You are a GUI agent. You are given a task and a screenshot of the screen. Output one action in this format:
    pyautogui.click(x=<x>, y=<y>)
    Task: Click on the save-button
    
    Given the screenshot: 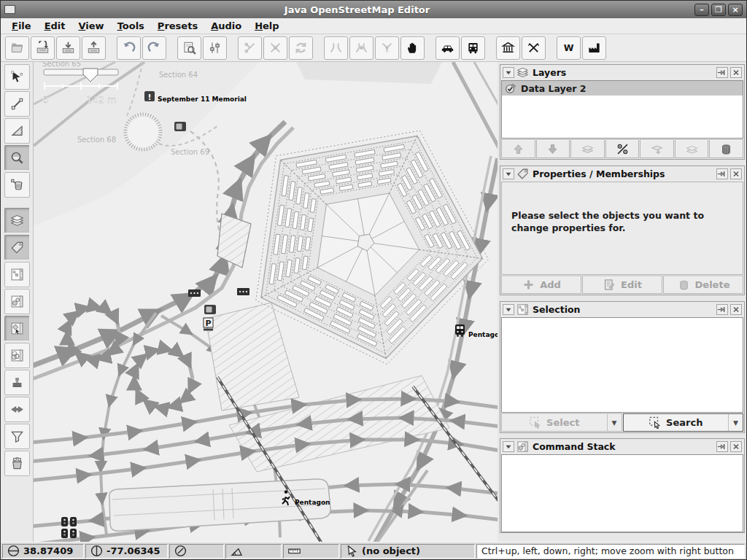 What is the action you would take?
    pyautogui.click(x=42, y=48)
    